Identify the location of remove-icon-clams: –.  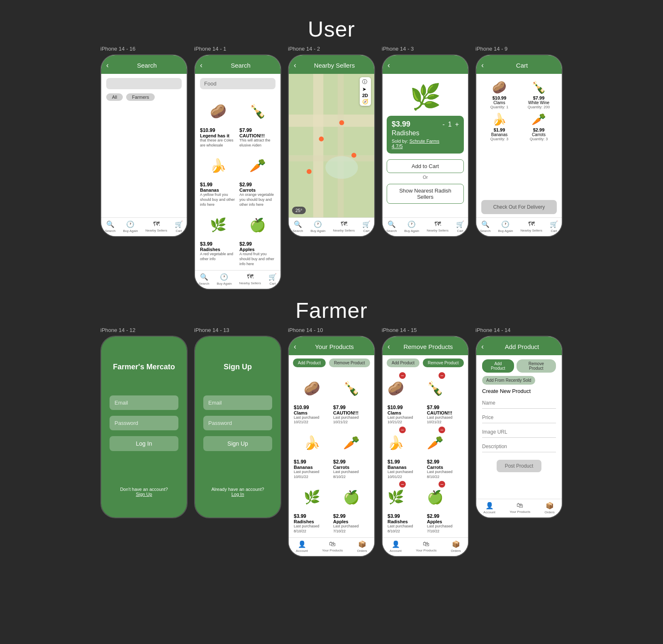
(402, 376).